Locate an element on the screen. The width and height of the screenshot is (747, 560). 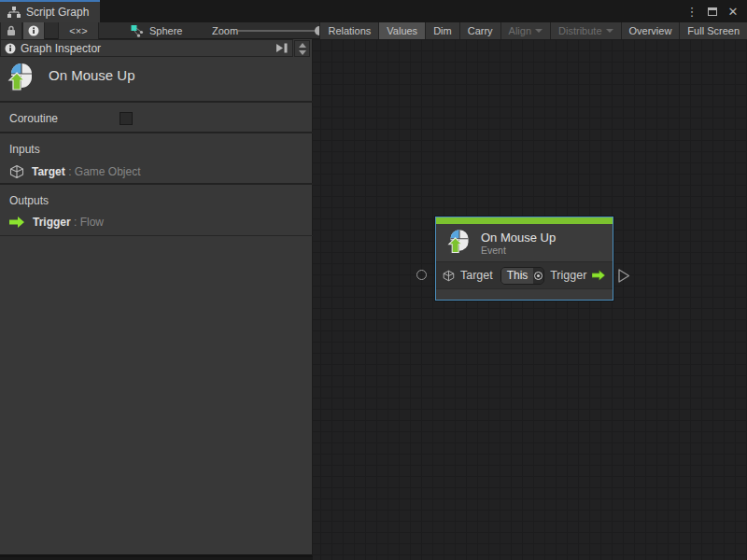
tab-strip: Script Graph ⋮ ✕ is located at coordinates (374, 11).